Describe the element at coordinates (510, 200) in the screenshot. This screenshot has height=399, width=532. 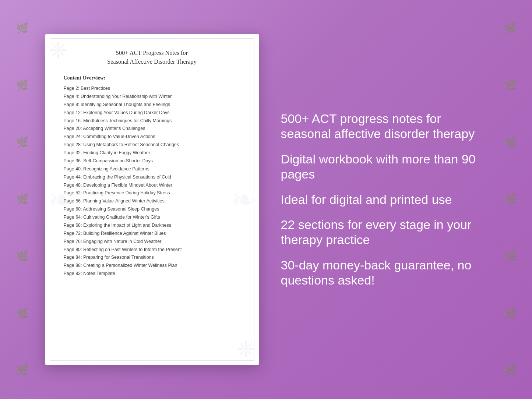
I see `floral-decoration-right: 🌿 🌿 🌿 🌿 🌿 🌿 🌿` at that location.